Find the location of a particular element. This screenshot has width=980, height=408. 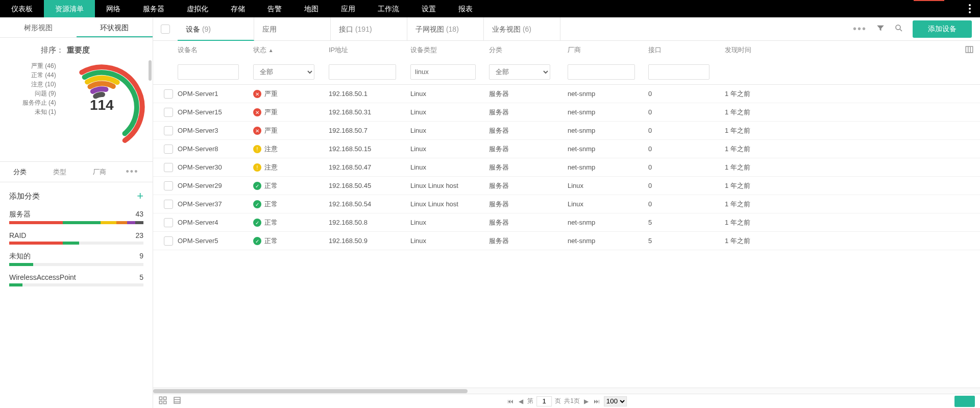

prev-page-icon: ◀ is located at coordinates (521, 401).